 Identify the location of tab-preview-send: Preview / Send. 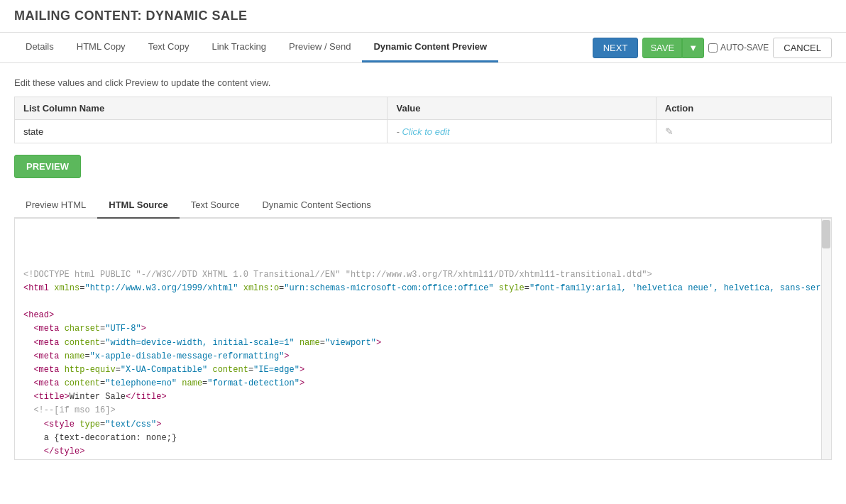
(319, 48).